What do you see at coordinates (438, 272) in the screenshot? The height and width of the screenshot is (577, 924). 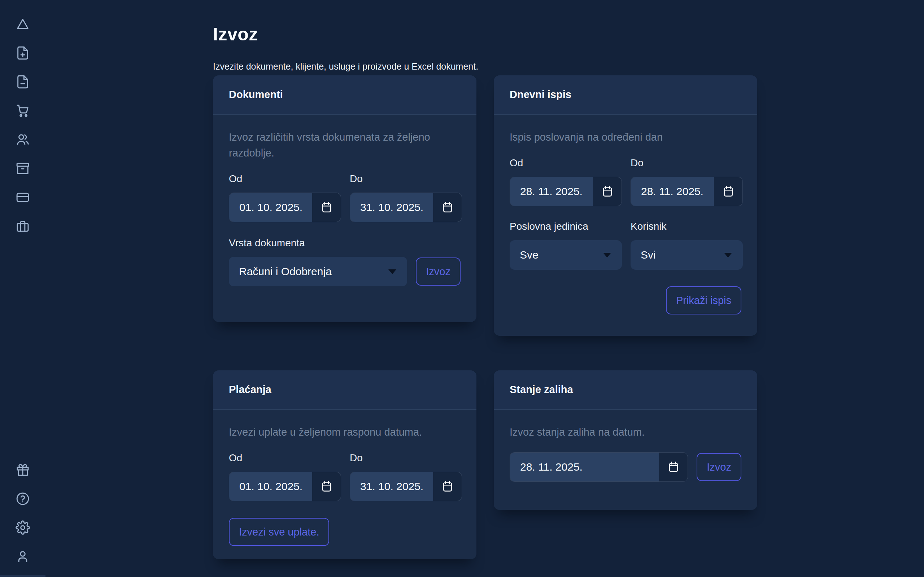 I see `export-documents-button: Izvoz` at bounding box center [438, 272].